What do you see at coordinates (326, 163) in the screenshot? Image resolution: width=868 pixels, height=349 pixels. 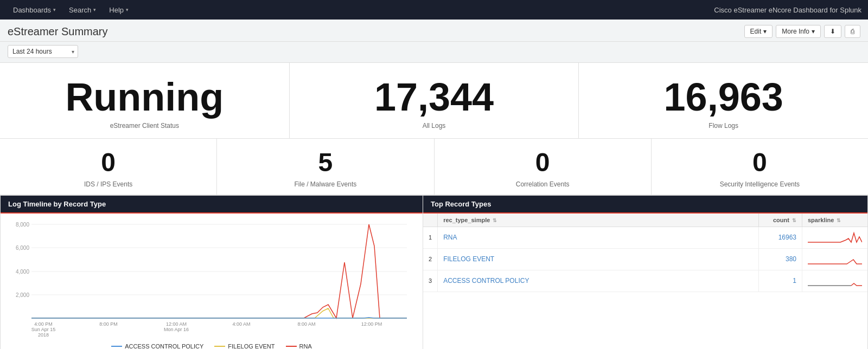 I see `file-malware-value: 5` at bounding box center [326, 163].